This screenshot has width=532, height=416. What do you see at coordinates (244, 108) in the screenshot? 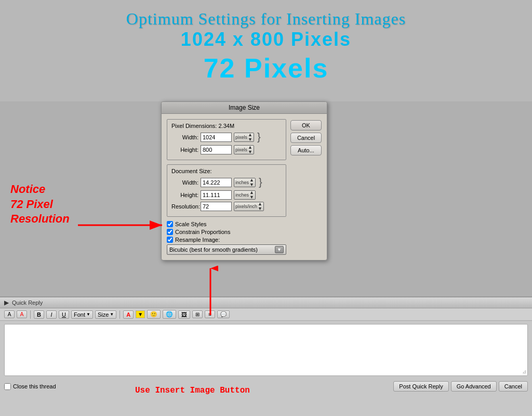
I see `dialog-title: Image Size` at bounding box center [244, 108].